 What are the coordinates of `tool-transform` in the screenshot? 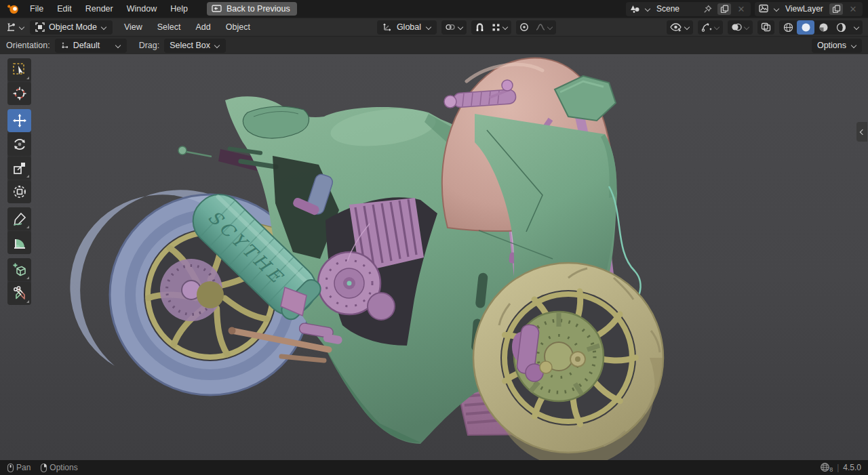 It's located at (19, 192).